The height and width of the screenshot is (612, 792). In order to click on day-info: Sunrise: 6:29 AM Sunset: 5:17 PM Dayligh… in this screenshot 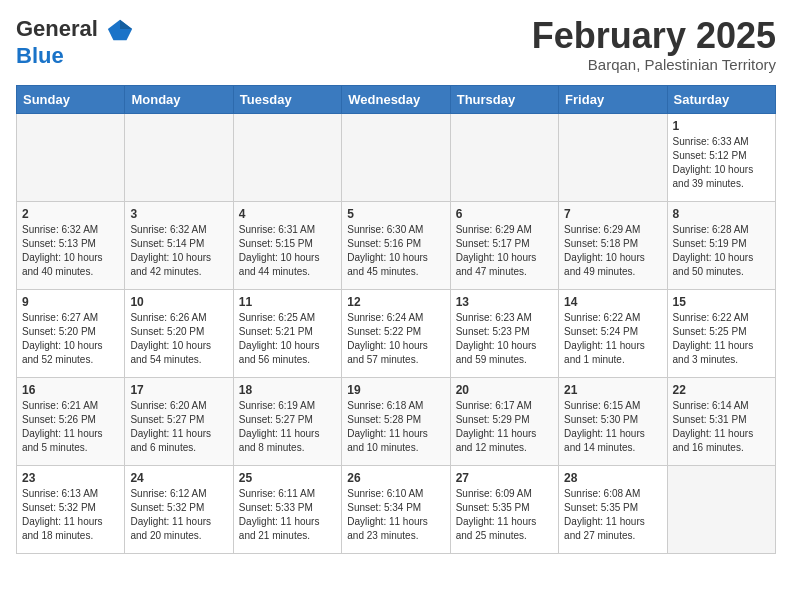, I will do `click(504, 251)`.